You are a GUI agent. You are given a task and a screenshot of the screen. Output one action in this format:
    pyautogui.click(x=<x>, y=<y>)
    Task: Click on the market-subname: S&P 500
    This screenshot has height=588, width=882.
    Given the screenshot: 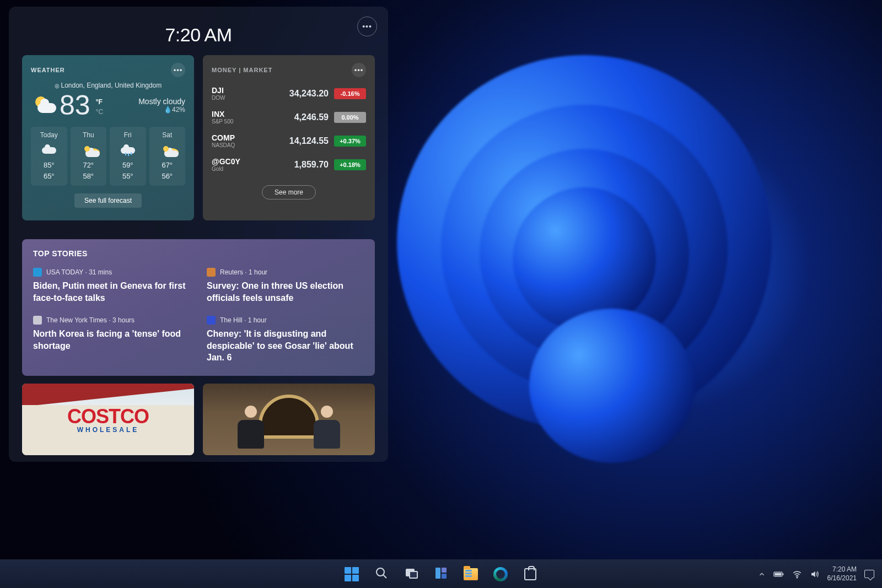 What is the action you would take?
    pyautogui.click(x=236, y=121)
    